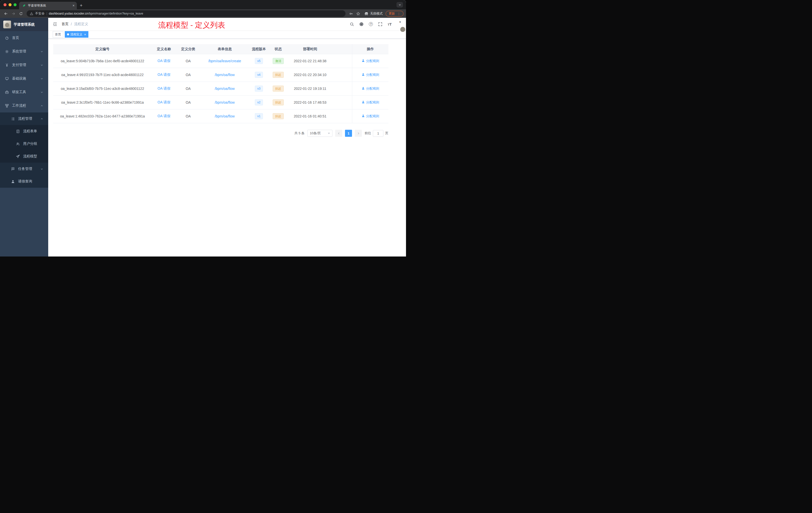 The width and height of the screenshot is (812, 513). What do you see at coordinates (24, 119) in the screenshot?
I see `sidebar-item-process-manage: 流程管理` at bounding box center [24, 119].